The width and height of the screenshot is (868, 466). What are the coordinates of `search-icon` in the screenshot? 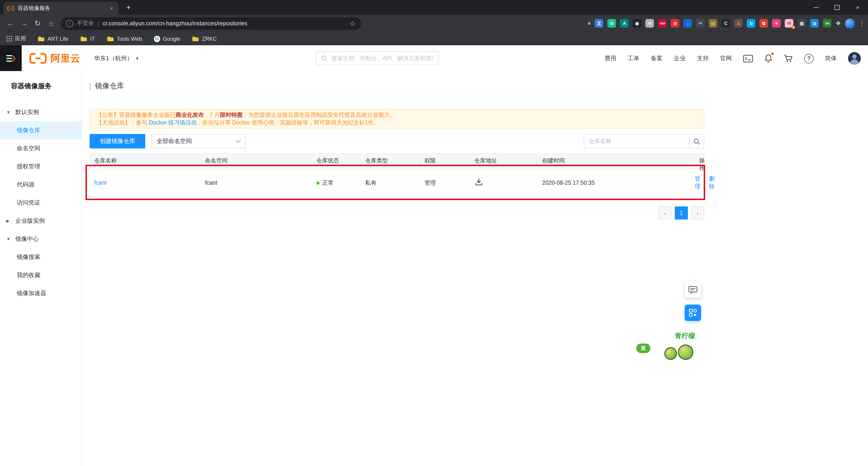 It's located at (697, 141).